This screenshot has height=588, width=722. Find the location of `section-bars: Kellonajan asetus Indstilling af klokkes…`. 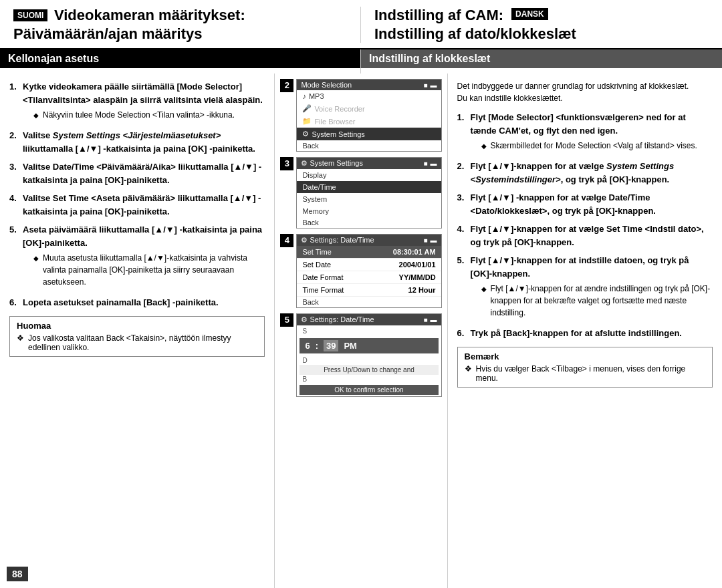

section-bars: Kellonajan asetus Indstilling af klokkes… is located at coordinates (361, 61).